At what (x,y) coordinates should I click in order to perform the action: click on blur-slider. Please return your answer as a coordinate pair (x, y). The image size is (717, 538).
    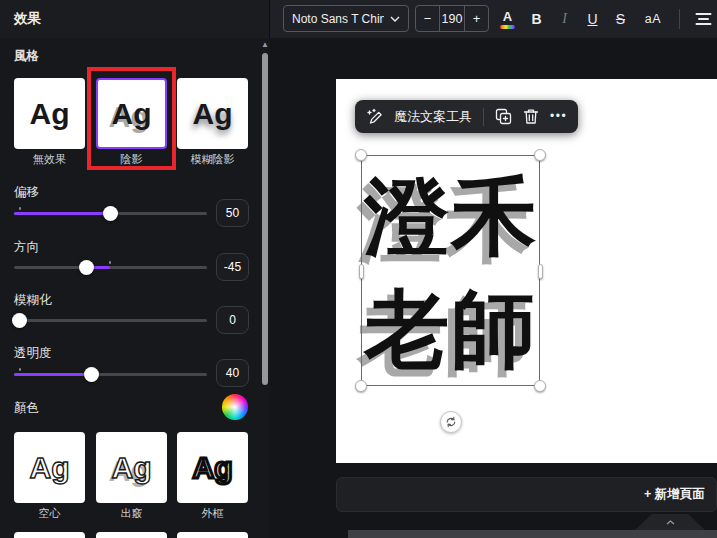
    Looking at the image, I should click on (110, 320).